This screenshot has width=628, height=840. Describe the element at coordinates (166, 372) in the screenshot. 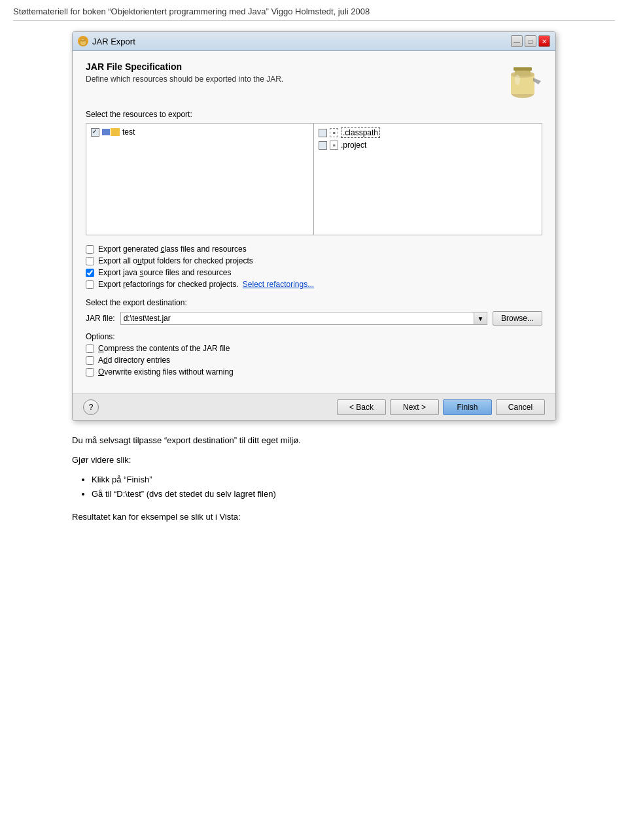

I see `cb-overwrite-label: Overwrite existing files without warning` at that location.